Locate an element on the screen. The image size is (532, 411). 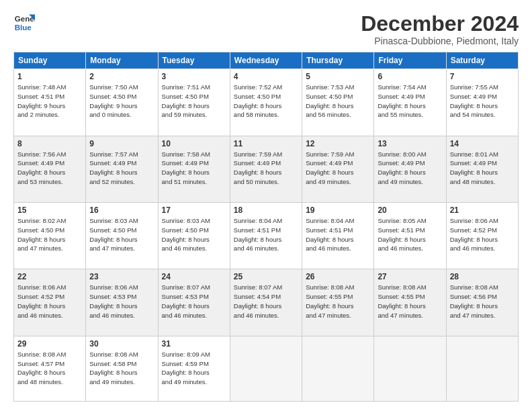
day-number: 6 is located at coordinates (410, 77).